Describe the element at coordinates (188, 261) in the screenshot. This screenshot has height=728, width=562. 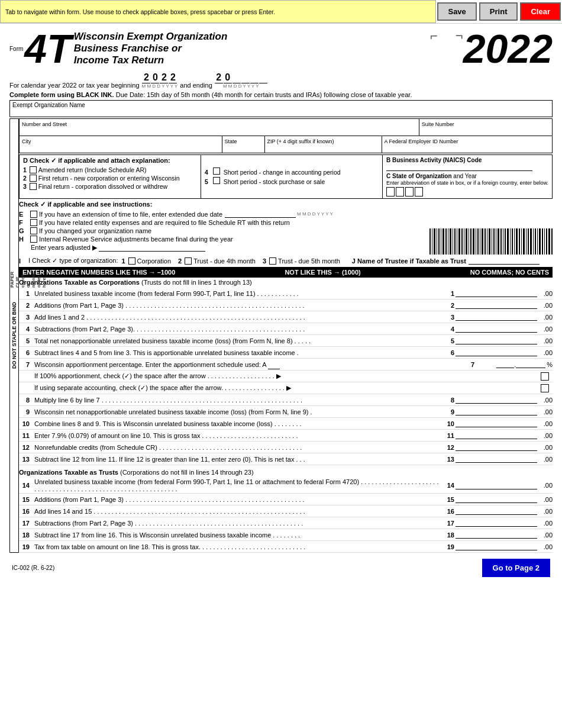
I see `i-trust4-checkbox` at that location.